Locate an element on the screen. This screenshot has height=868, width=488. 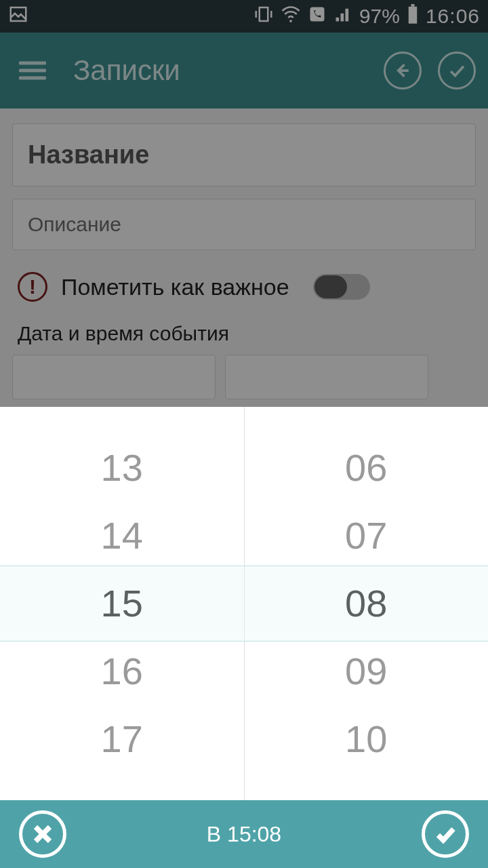
minute-option: 10 is located at coordinates (366, 739).